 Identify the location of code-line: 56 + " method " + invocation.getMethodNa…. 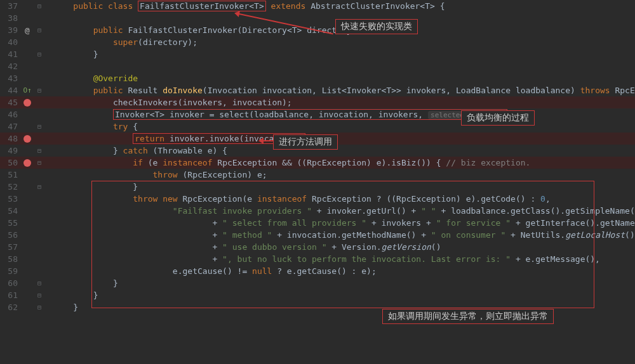
(318, 235).